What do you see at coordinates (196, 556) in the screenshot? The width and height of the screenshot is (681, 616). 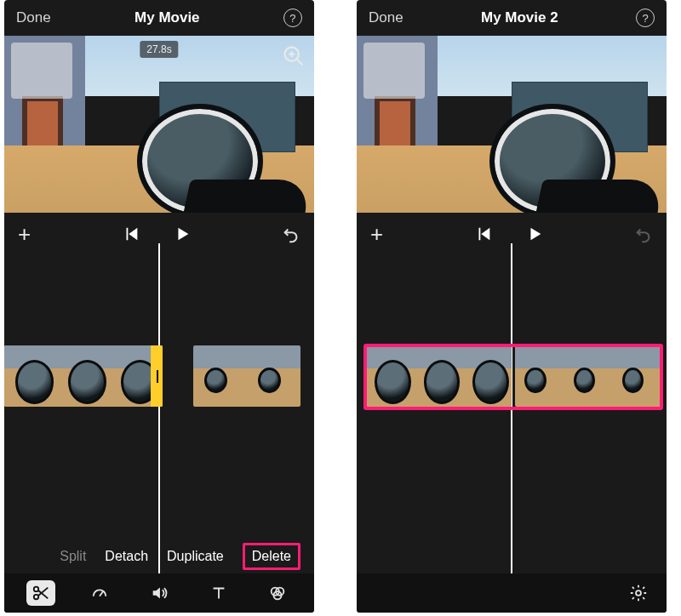 I see `duplicate-action: Duplicate` at bounding box center [196, 556].